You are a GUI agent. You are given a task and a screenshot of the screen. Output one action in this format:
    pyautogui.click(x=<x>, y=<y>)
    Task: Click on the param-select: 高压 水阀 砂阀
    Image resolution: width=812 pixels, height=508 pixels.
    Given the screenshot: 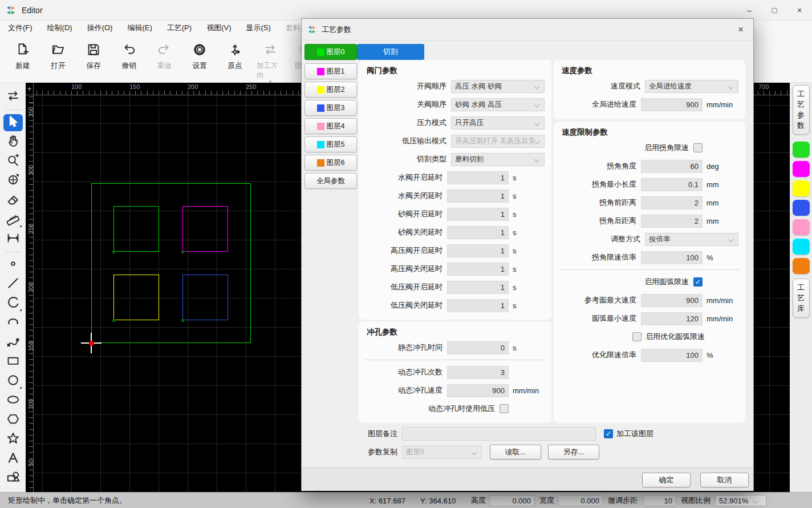 What is the action you would take?
    pyautogui.click(x=498, y=87)
    